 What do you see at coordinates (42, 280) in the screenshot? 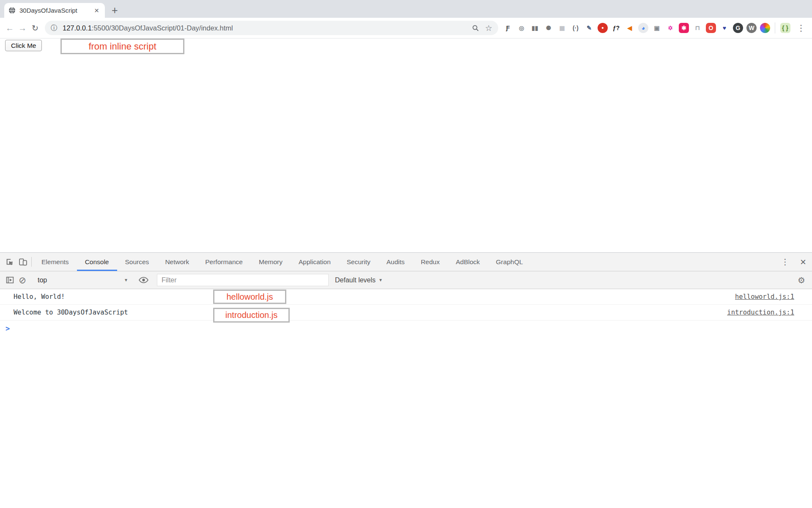
I see `context-label: top` at bounding box center [42, 280].